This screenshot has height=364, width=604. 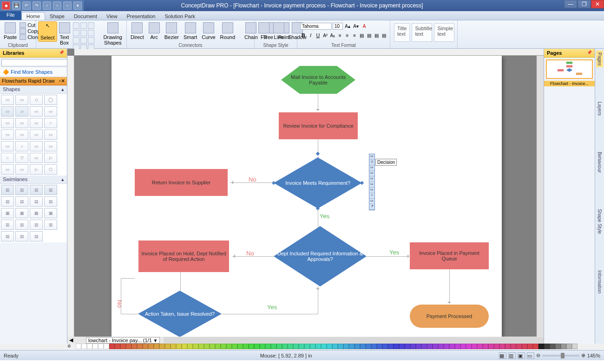 I want to click on qat-redo-icon: ↷, so click(x=37, y=6).